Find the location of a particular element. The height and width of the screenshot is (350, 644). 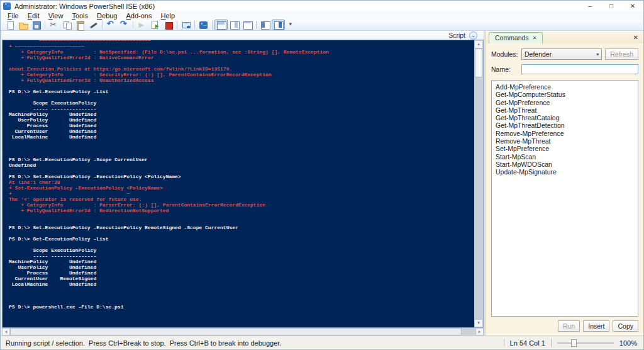

menu-item: Edit is located at coordinates (34, 16).